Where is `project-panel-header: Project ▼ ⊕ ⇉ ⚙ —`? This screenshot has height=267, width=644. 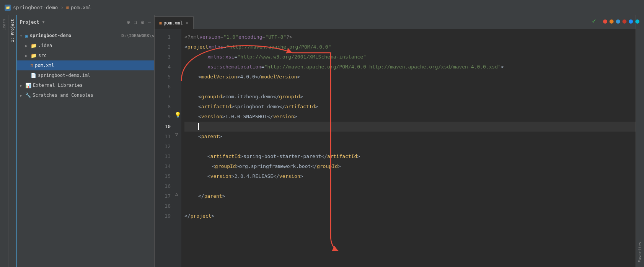
project-panel-header: Project ▼ ⊕ ⇉ ⚙ — is located at coordinates (86, 22).